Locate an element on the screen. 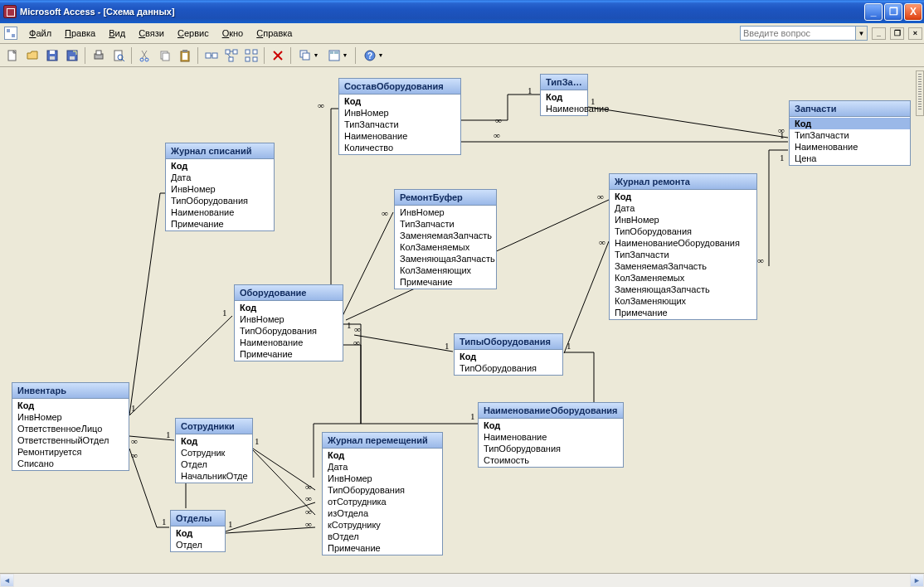 This screenshot has width=924, height=587. field: Цена is located at coordinates (849, 158).